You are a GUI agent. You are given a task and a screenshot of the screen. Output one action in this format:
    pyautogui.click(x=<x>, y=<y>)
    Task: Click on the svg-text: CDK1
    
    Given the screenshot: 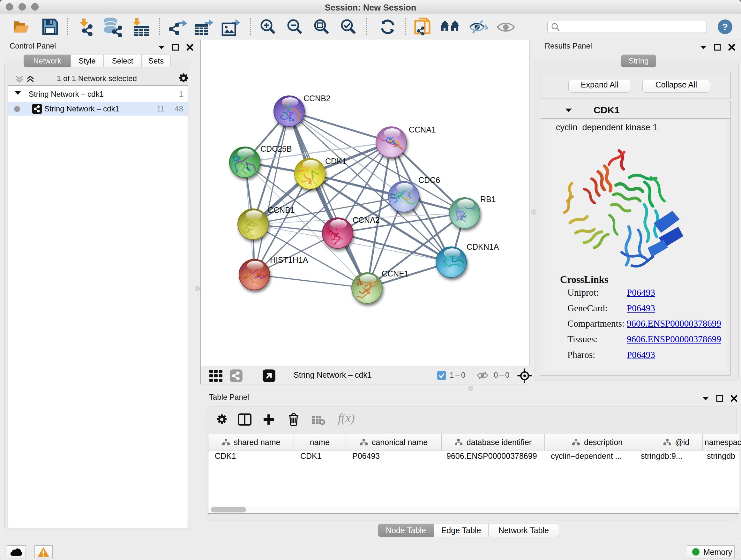 What is the action you would take?
    pyautogui.click(x=336, y=161)
    